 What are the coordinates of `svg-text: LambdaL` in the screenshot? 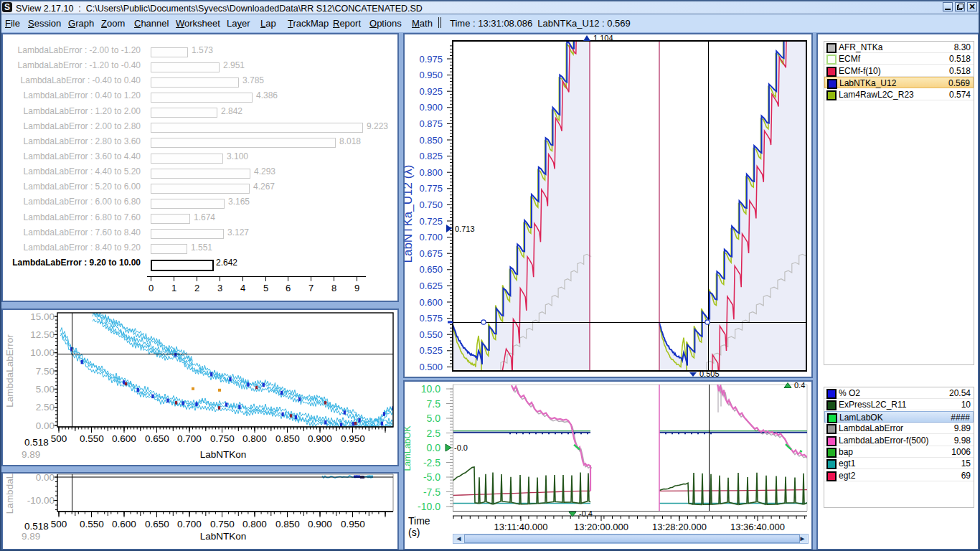 It's located at (10, 494).